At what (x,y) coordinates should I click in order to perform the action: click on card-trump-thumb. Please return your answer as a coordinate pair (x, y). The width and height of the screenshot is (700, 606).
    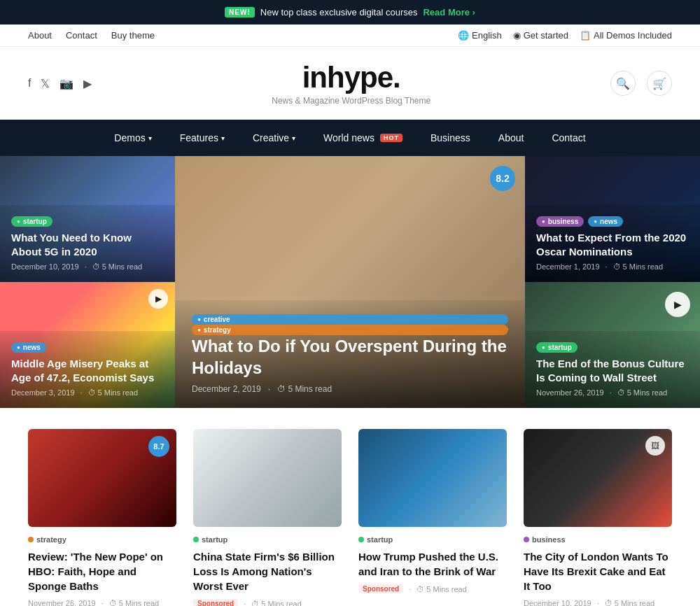
    Looking at the image, I should click on (433, 478).